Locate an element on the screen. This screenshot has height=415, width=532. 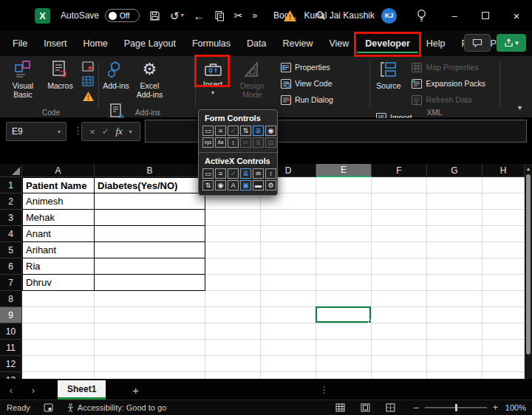
autosave-toggle: Off is located at coordinates (123, 16).